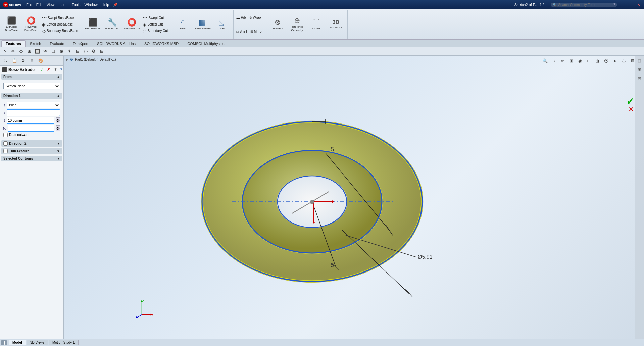 Image resolution: width=644 pixels, height=346 pixels. Describe the element at coordinates (32, 77) in the screenshot. I see `from-section-header: From ▲` at that location.